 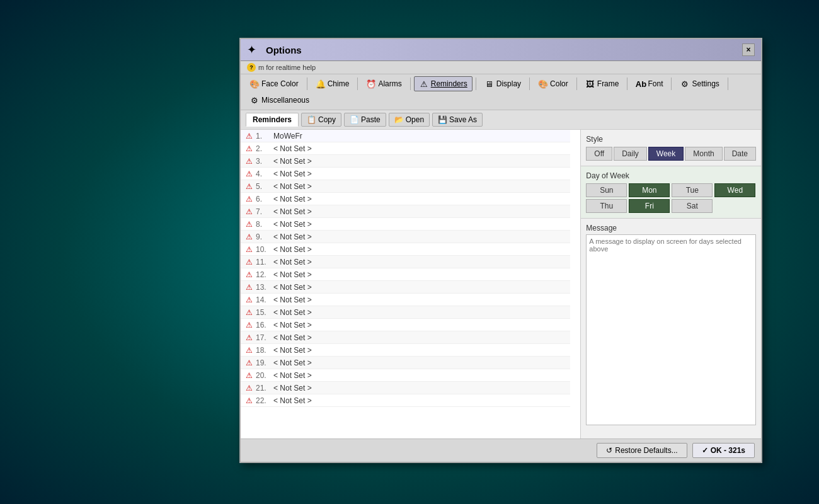 What do you see at coordinates (740, 154) in the screenshot?
I see `style-button-date: Date` at bounding box center [740, 154].